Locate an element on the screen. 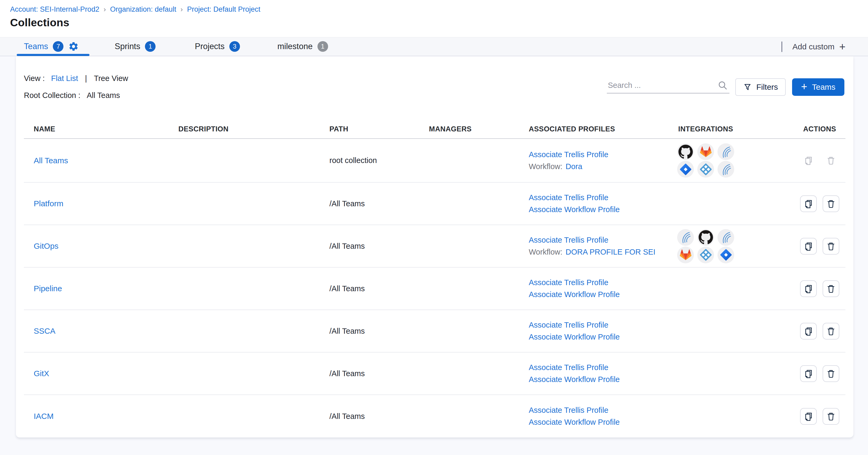 The height and width of the screenshot is (455, 868). root-collection-value: All Teams is located at coordinates (103, 95).